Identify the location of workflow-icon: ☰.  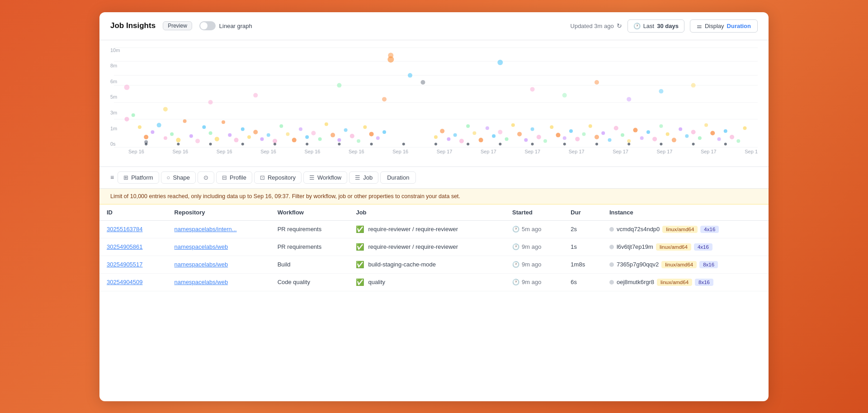
(312, 177).